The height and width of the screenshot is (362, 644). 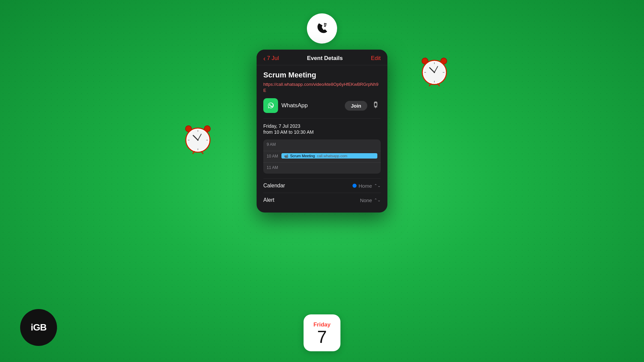 I want to click on whatsapp-row: WhatsApp Join, so click(x=322, y=106).